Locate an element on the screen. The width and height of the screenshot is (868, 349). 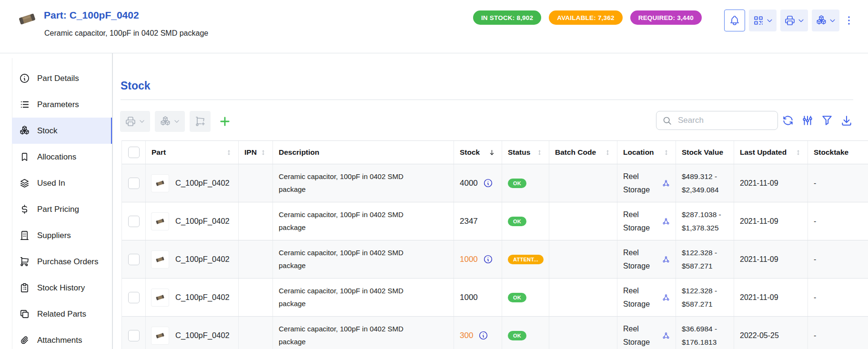
stock-value-range: $287.1038 - $1,378.325 is located at coordinates (705, 221).